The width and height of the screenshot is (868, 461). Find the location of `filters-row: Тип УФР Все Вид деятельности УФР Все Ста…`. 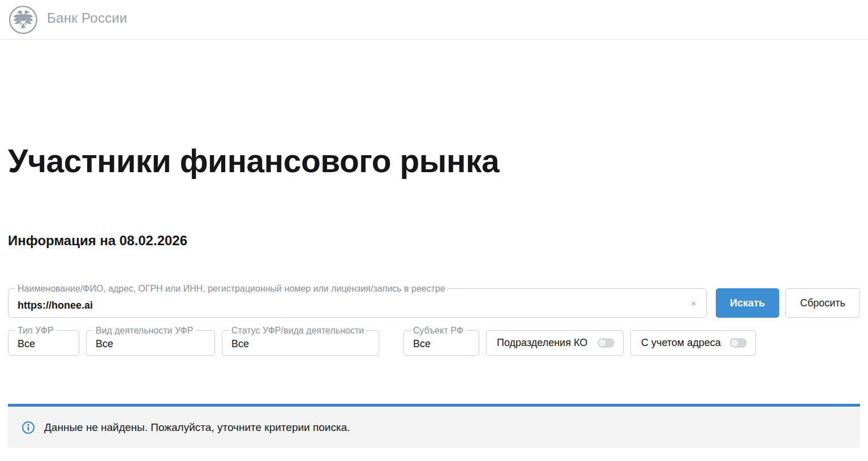

filters-row: Тип УФР Все Вид деятельности УФР Все Ста… is located at coordinates (434, 343).